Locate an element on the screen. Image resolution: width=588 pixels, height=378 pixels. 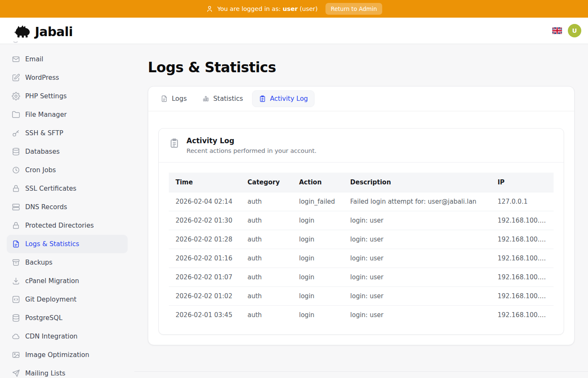
sidebar-item-email: Email is located at coordinates (67, 59).